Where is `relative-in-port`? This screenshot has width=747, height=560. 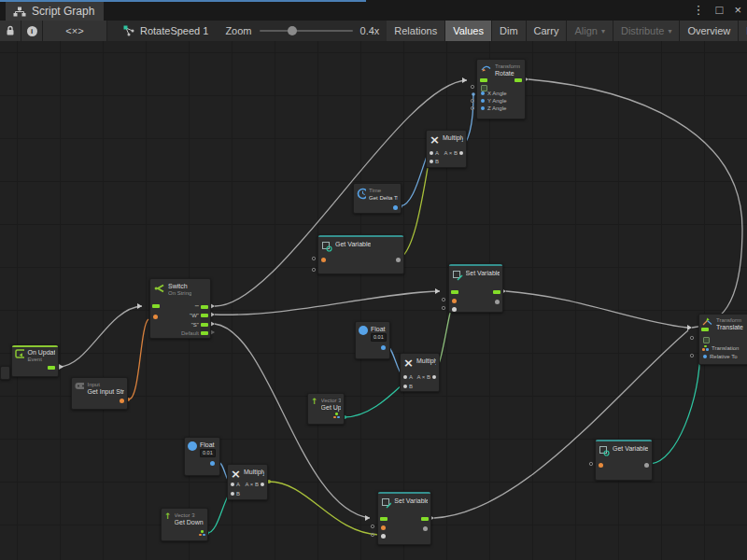
relative-in-port is located at coordinates (705, 357).